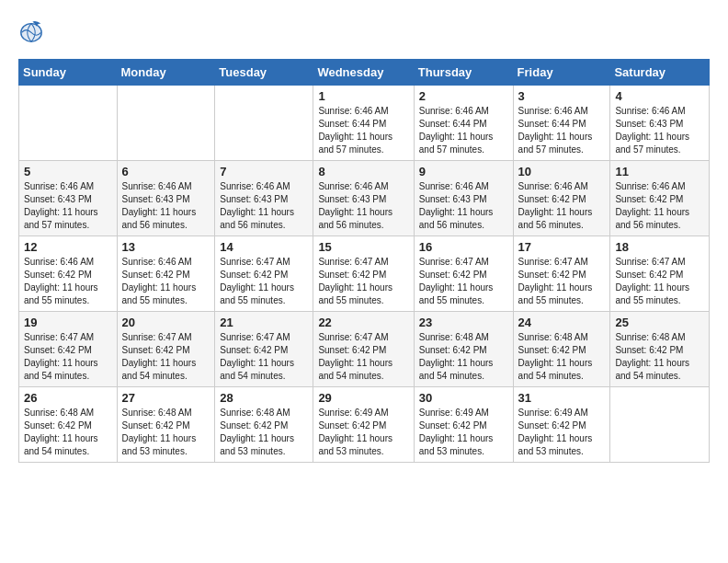 The width and height of the screenshot is (728, 563). I want to click on calendar-cell: 22Sunrise: 6:47 AM Sunset: 6:42 PM Dayli…, so click(364, 350).